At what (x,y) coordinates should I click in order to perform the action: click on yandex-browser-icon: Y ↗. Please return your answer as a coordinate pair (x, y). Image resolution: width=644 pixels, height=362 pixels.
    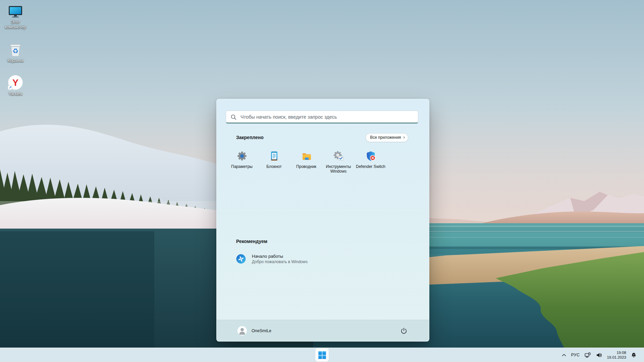
    Looking at the image, I should click on (15, 82).